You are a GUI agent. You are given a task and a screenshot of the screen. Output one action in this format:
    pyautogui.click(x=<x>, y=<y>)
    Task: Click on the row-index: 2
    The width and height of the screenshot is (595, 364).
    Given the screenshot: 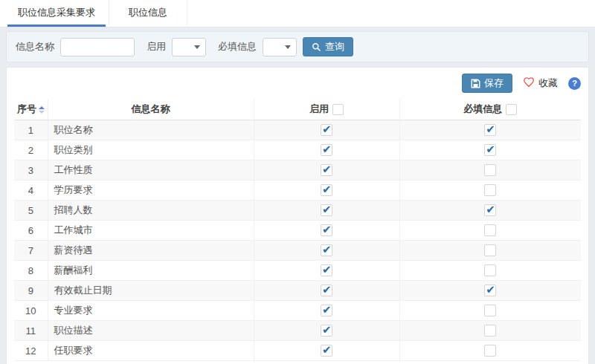 What is the action you would take?
    pyautogui.click(x=31, y=150)
    